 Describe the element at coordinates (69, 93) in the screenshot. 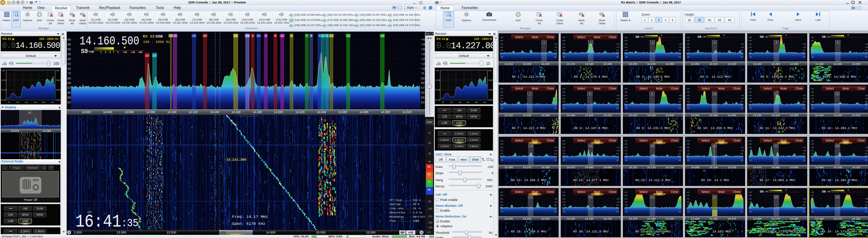

I see `svg-text: S6` at that location.